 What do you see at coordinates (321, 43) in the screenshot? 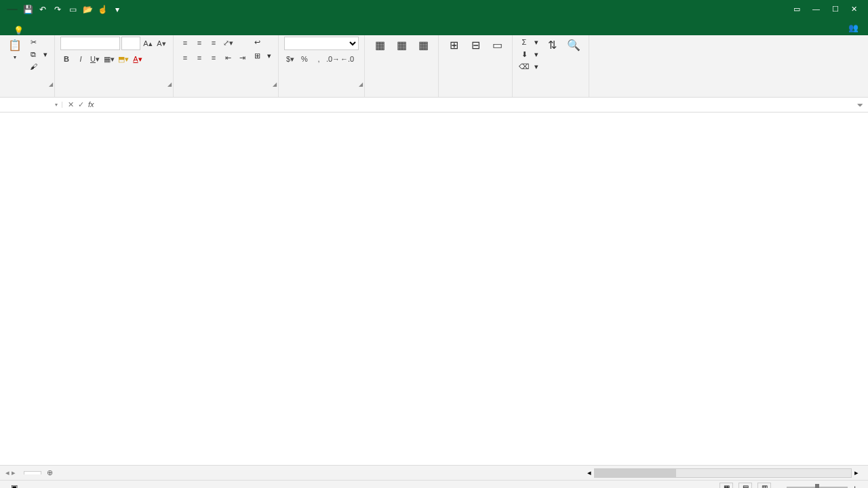
I see `number-format-combo` at bounding box center [321, 43].